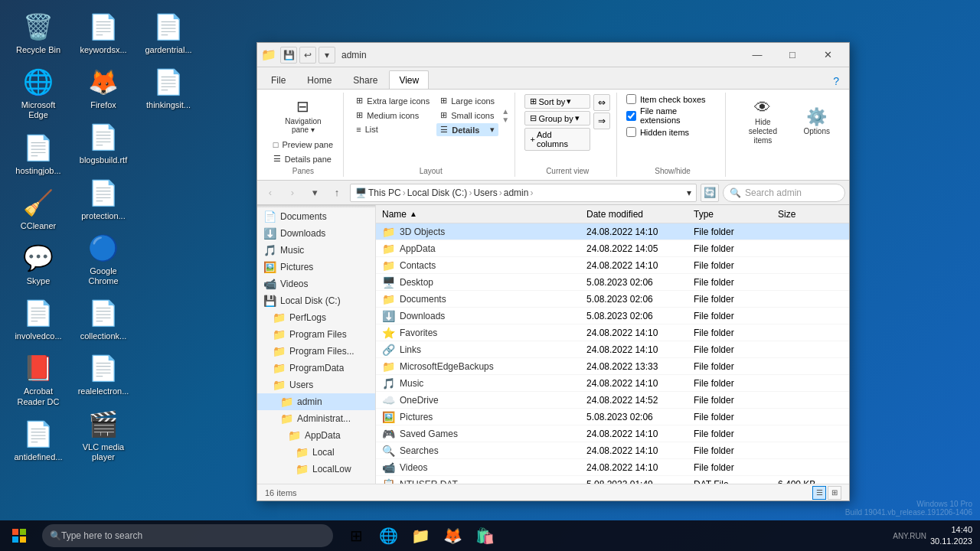 Image resolution: width=980 pixels, height=551 pixels. What do you see at coordinates (103, 89) in the screenshot?
I see `desktop-icon-firefox: 🦊 Firefox` at bounding box center [103, 89].